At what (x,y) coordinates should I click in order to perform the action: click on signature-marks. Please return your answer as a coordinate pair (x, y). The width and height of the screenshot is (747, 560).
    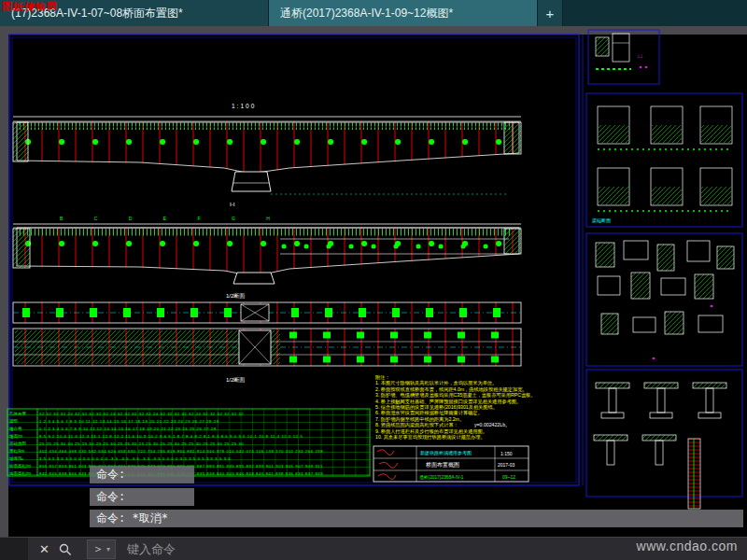
    Looking at the image, I should click on (388, 465).